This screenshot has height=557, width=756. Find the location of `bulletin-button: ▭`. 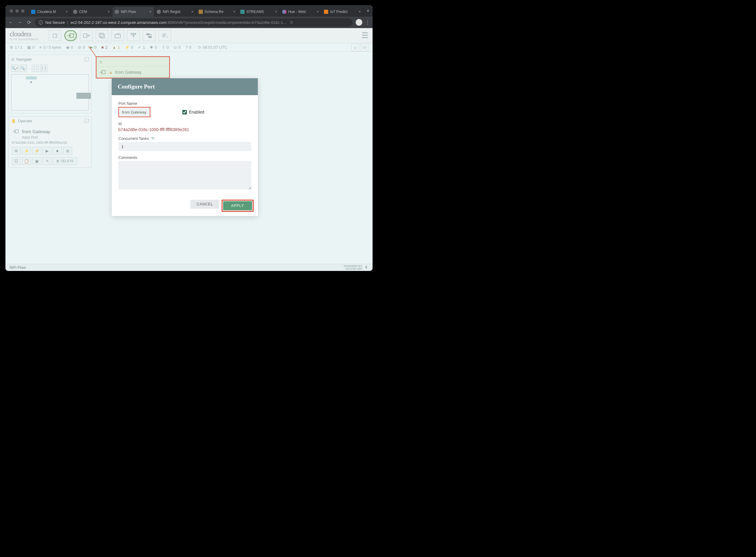

bulletin-button: ▭ is located at coordinates (365, 47).